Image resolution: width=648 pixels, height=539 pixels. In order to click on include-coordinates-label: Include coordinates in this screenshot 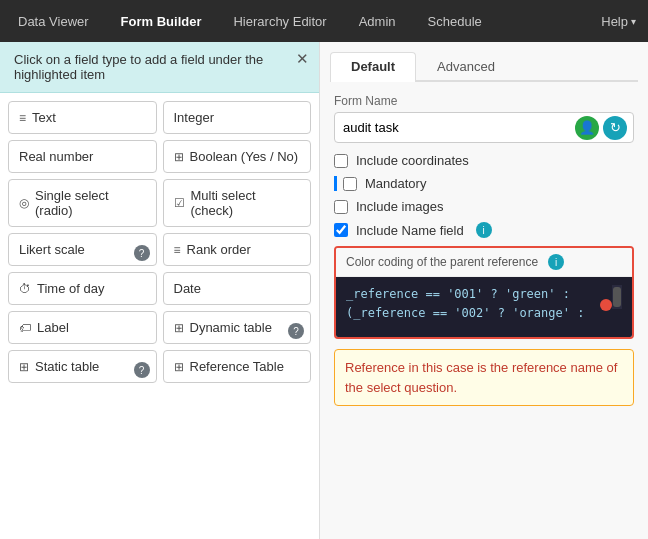, I will do `click(412, 160)`.